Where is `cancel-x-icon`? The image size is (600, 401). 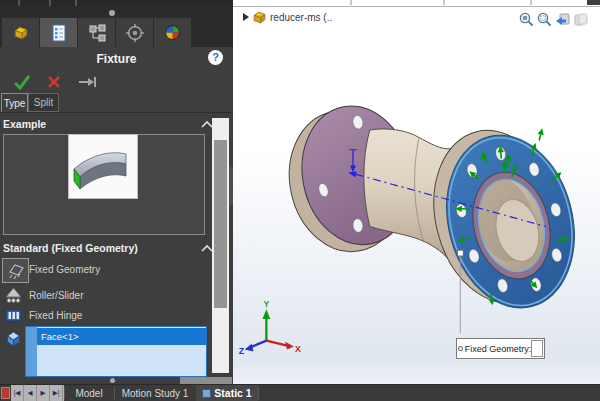 cancel-x-icon is located at coordinates (54, 82).